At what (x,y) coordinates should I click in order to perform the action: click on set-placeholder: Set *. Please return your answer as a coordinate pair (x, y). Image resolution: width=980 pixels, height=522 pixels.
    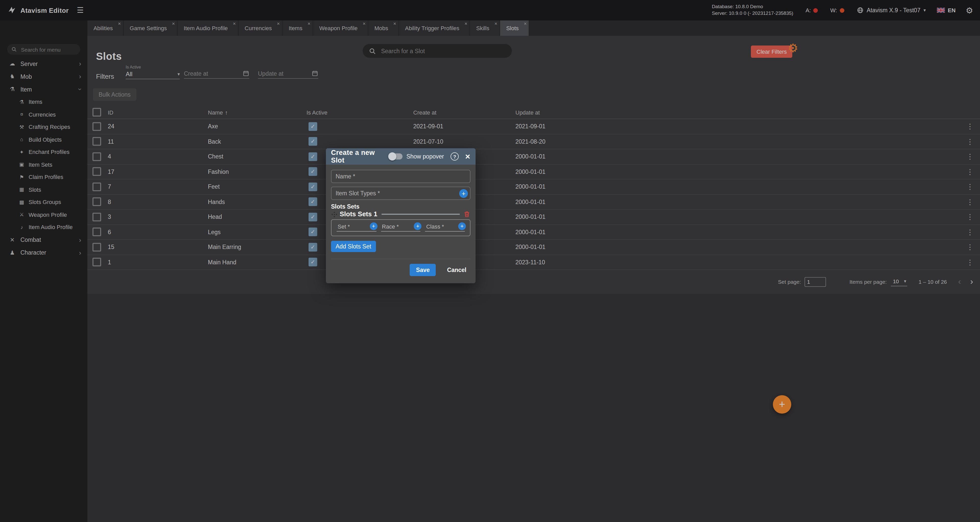
    Looking at the image, I should click on (344, 227).